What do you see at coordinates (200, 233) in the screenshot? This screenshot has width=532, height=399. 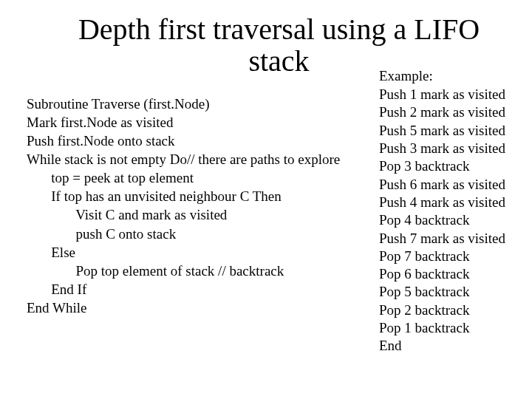 I see `pseudocode-line: push C onto stack` at bounding box center [200, 233].